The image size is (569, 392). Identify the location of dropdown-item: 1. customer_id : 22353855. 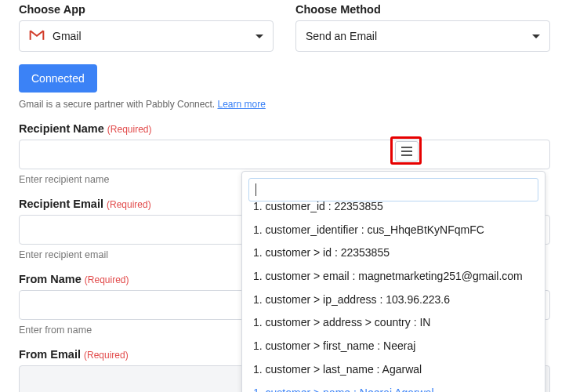
(393, 207).